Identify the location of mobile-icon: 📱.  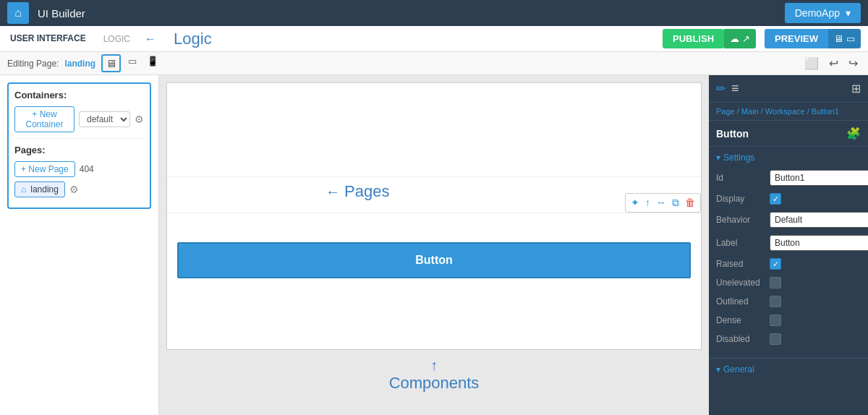
(153, 64).